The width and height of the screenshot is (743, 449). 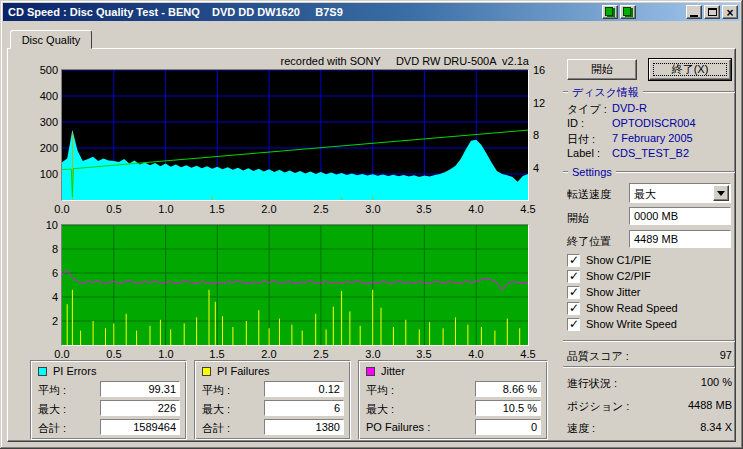 What do you see at coordinates (52, 40) in the screenshot?
I see `tab-label: Disc Quality` at bounding box center [52, 40].